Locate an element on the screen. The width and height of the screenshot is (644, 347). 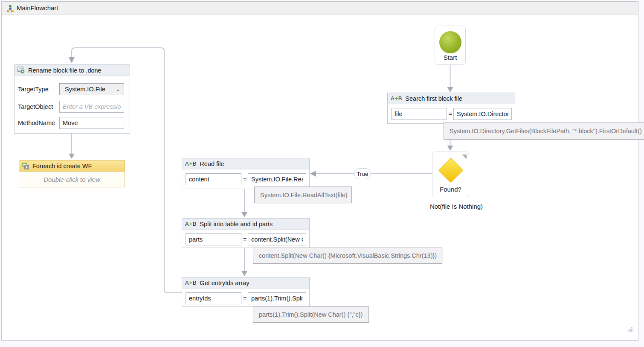
activity-get-entryids: A+B Get entryIds array = is located at coordinates (246, 292).